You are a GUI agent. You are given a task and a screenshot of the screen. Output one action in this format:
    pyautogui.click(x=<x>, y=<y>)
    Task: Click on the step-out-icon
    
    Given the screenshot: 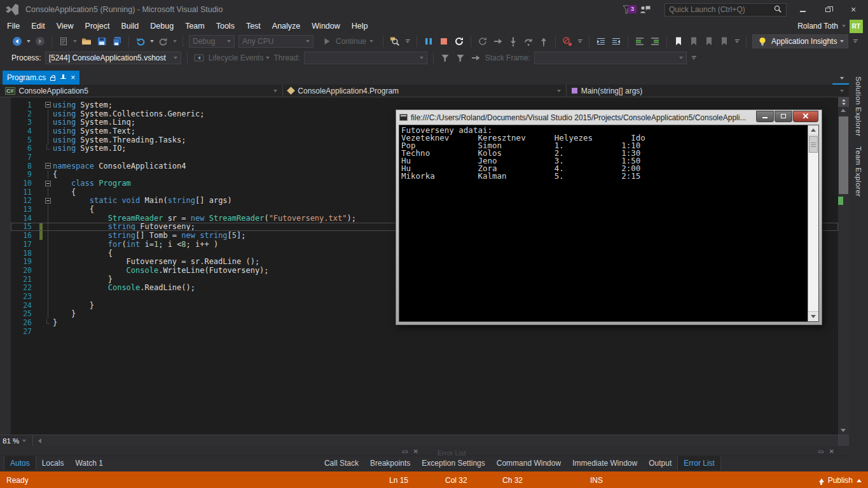 What is the action you would take?
    pyautogui.click(x=544, y=41)
    